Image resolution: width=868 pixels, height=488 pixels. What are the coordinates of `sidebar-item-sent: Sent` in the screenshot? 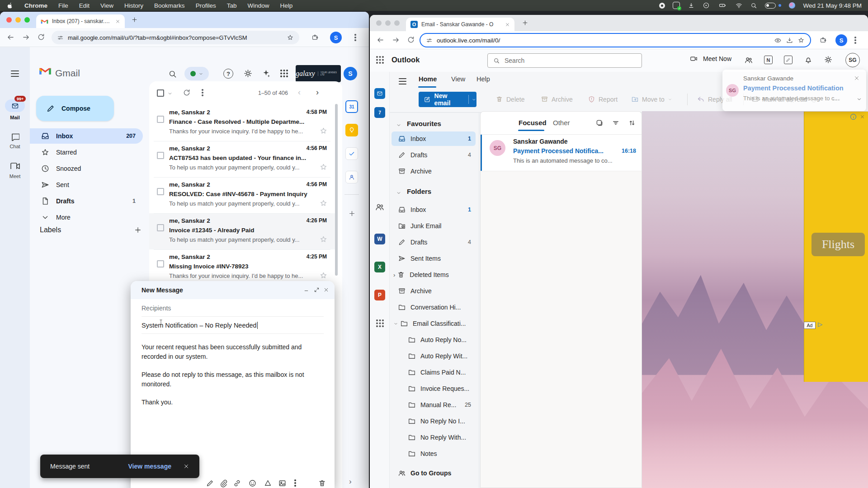 It's located at (86, 185).